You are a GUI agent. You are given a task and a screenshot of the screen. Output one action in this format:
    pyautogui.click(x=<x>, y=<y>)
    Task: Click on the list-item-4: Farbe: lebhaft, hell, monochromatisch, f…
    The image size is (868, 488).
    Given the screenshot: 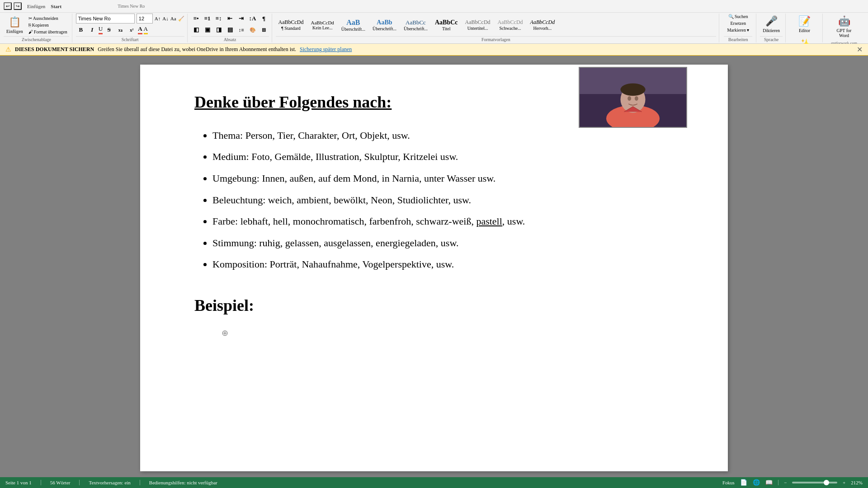 What is the action you would take?
    pyautogui.click(x=443, y=221)
    